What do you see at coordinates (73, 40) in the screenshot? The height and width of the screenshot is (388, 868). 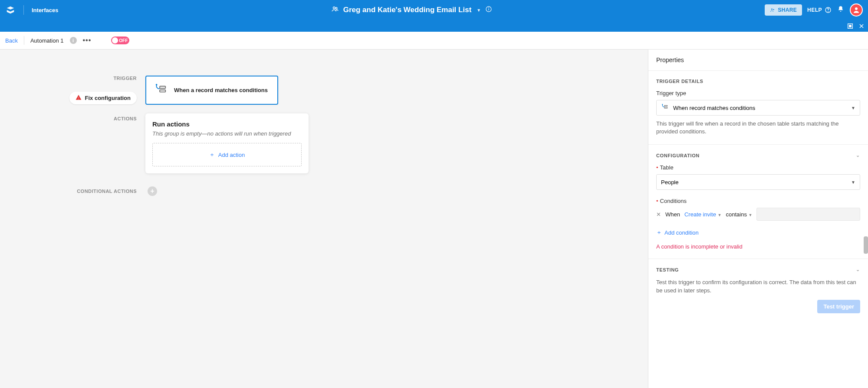 I see `info-badge-icon: i` at bounding box center [73, 40].